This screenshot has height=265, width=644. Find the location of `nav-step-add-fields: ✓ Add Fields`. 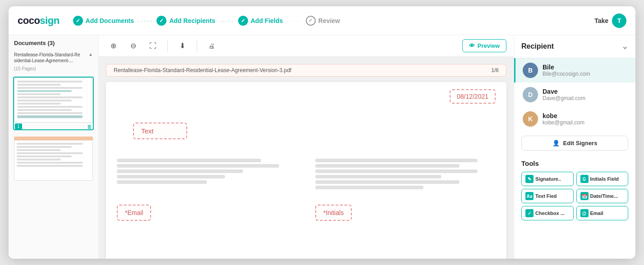

nav-step-add-fields: ✓ Add Fields is located at coordinates (261, 21).